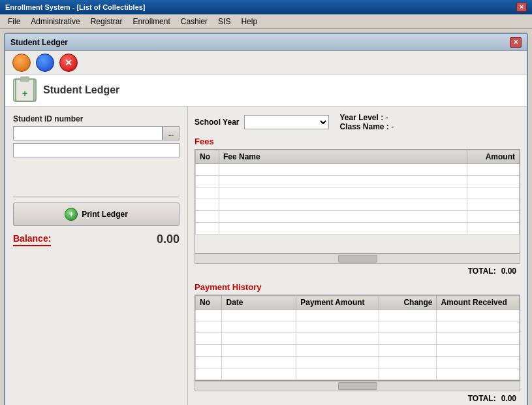 Image resolution: width=532 pixels, height=405 pixels. I want to click on payment-col-no: No, so click(209, 303).